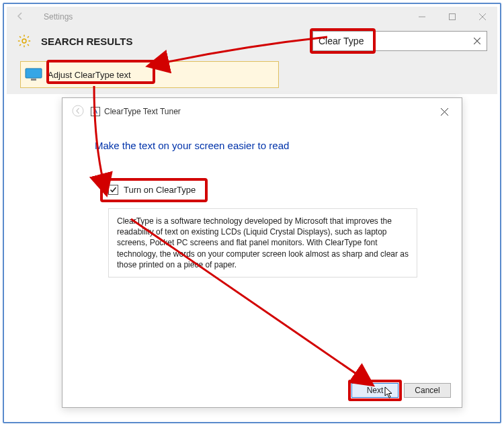  Describe the element at coordinates (113, 189) in the screenshot. I see `checkbox-icon` at that location.